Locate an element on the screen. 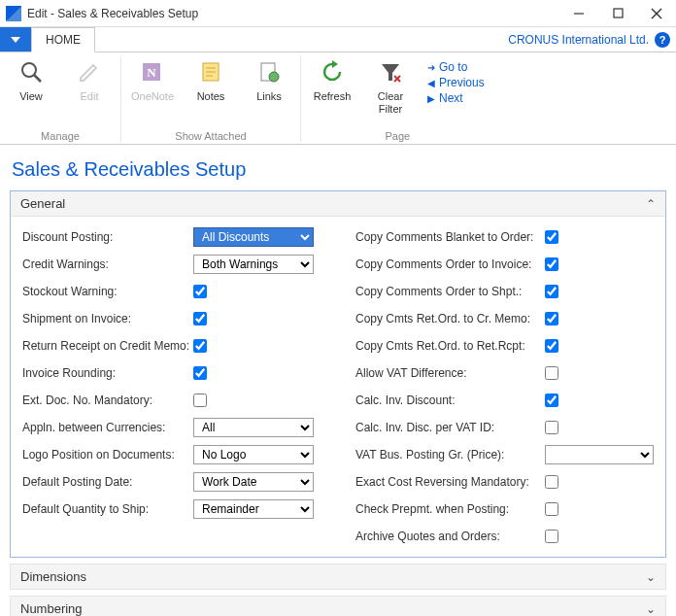  funnel-icon is located at coordinates (390, 72).